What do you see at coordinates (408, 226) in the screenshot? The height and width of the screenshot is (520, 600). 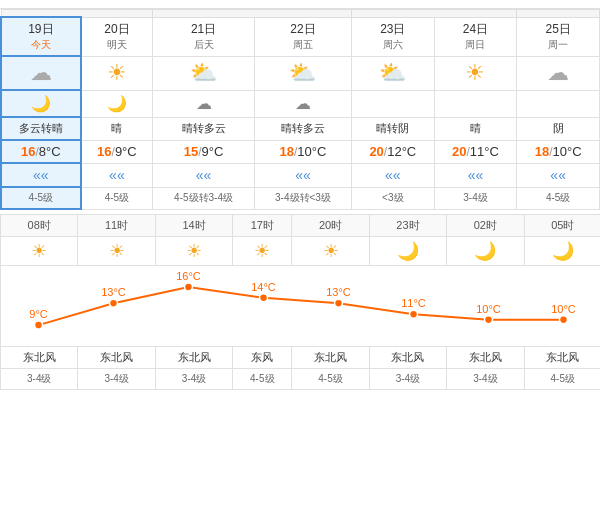 I see `hour-label-5: 23时` at bounding box center [408, 226].